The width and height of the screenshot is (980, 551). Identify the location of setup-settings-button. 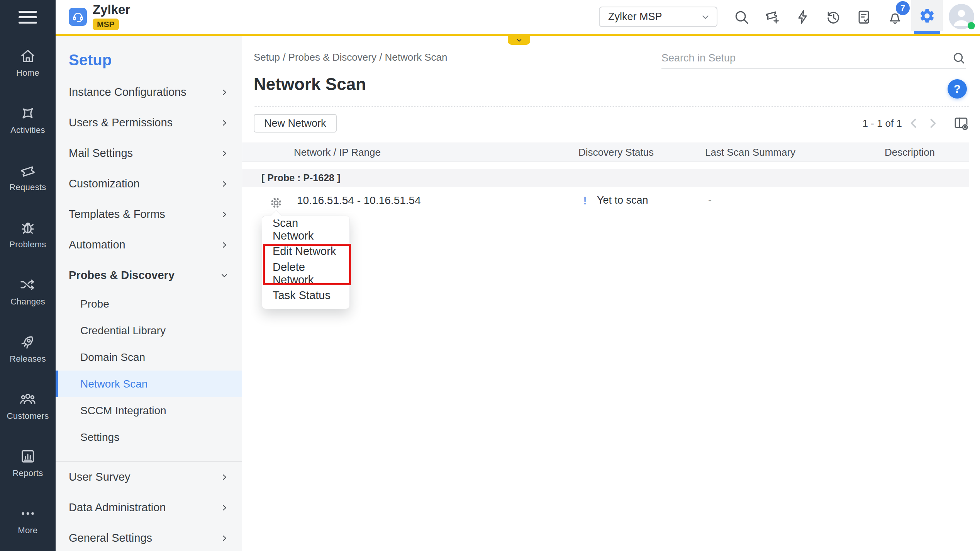
(927, 15).